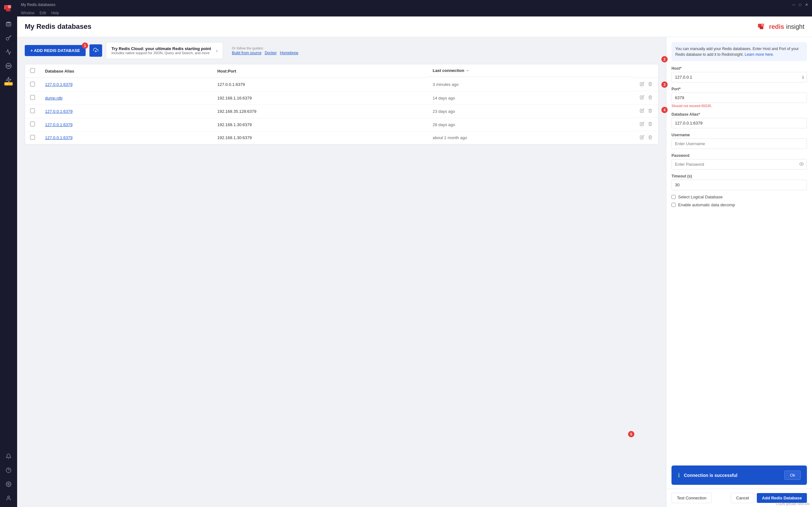 The width and height of the screenshot is (812, 507). I want to click on host-info-icon: ℹ, so click(803, 77).